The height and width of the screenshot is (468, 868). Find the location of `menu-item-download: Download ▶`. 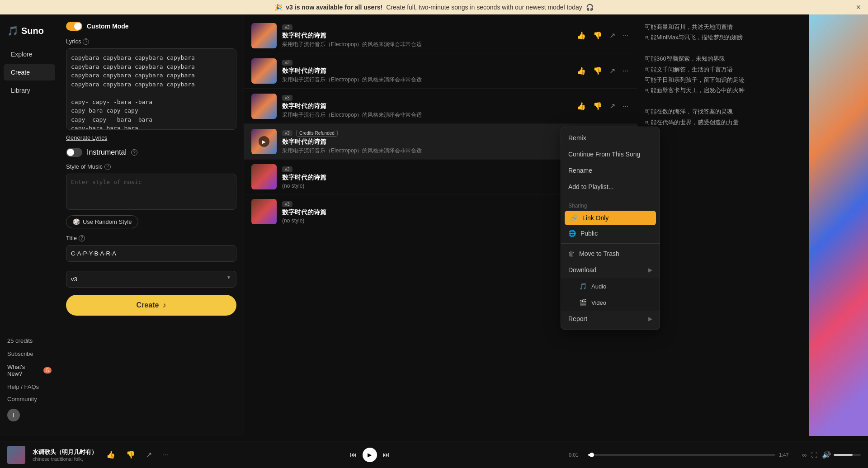

menu-item-download: Download ▶ is located at coordinates (610, 270).